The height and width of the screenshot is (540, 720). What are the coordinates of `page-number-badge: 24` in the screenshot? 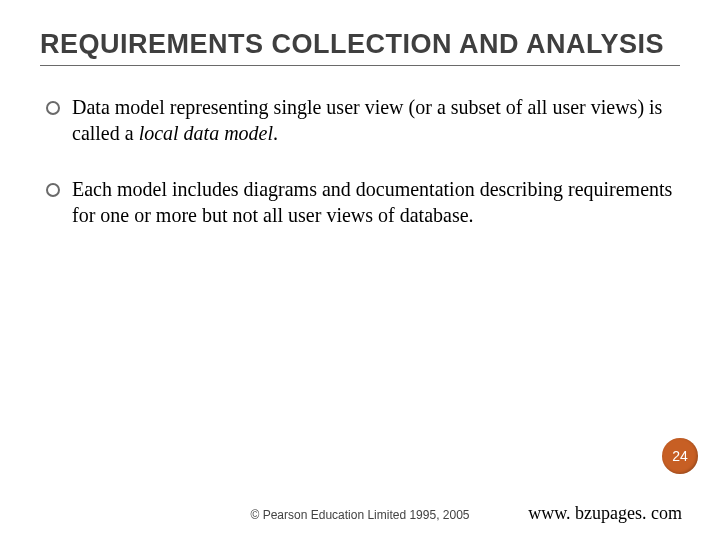 It's located at (680, 456).